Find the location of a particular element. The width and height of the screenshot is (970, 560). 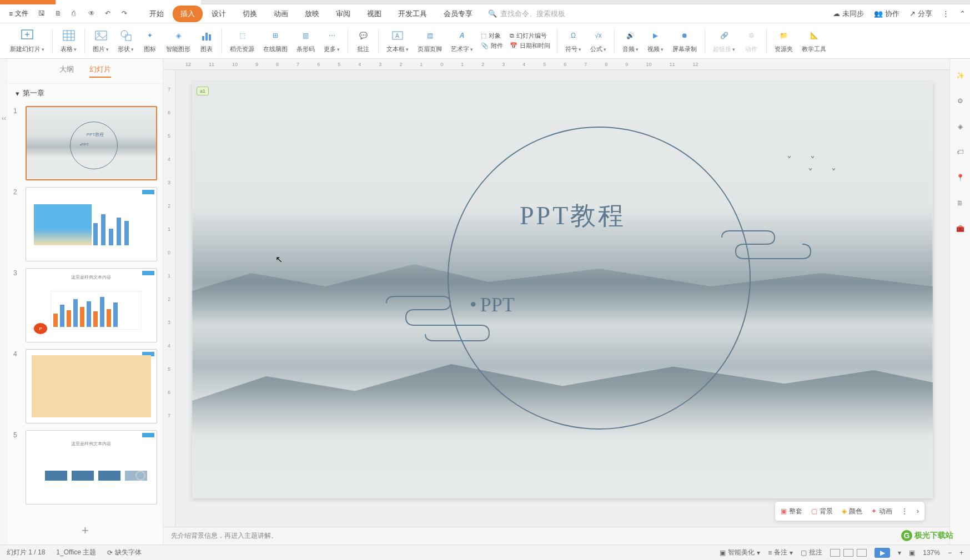

sync-status: ☁ 未同步 is located at coordinates (848, 14).